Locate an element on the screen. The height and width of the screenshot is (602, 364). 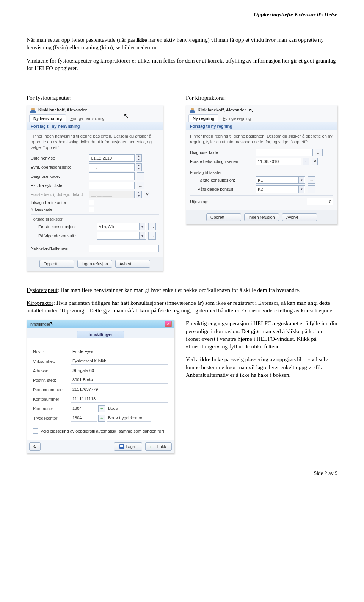
input-kontonummer: 1111111113 is located at coordinates (119, 399).